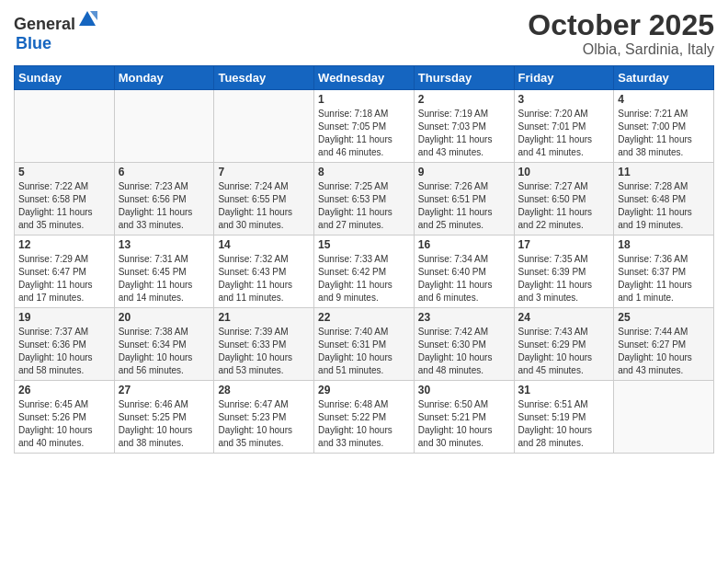 The width and height of the screenshot is (728, 563). I want to click on day-number: 3, so click(564, 99).